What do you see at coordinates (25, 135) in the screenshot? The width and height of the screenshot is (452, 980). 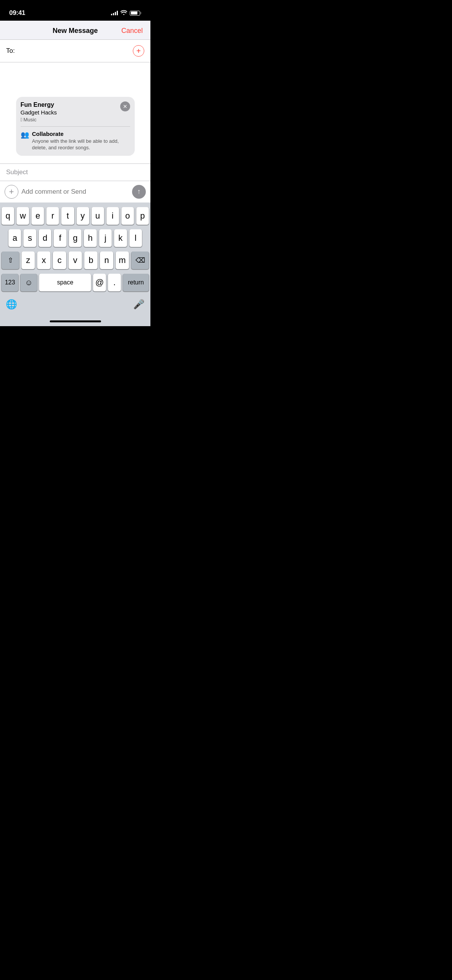 I see `collaborate-icon: 👥` at bounding box center [25, 135].